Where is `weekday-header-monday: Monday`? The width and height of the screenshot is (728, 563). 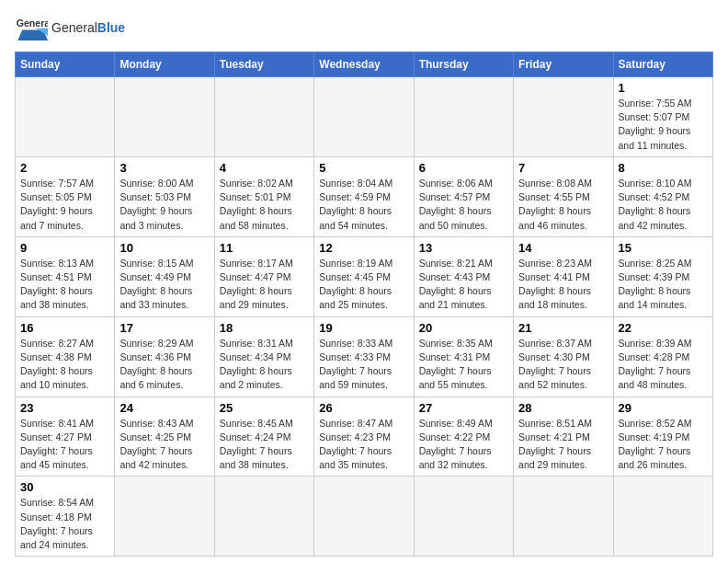 weekday-header-monday: Monday is located at coordinates (165, 64).